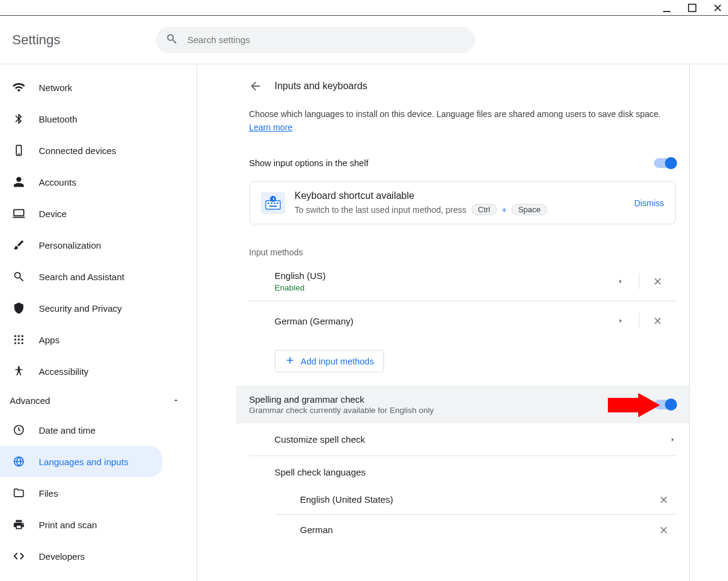 This screenshot has width=728, height=581. What do you see at coordinates (56, 87) in the screenshot?
I see `sidebar-item-label: Network` at bounding box center [56, 87].